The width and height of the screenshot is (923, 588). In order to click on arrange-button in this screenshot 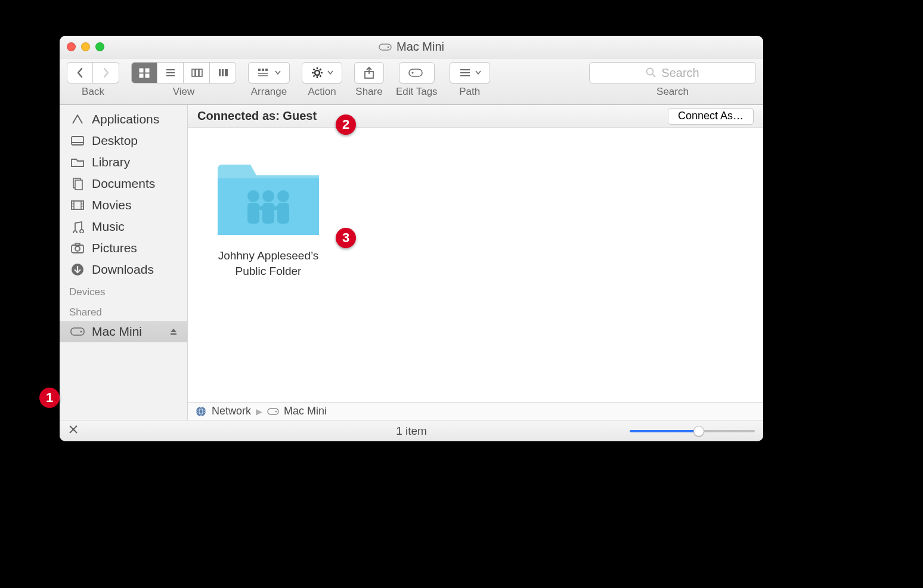, I will do `click(269, 73)`.